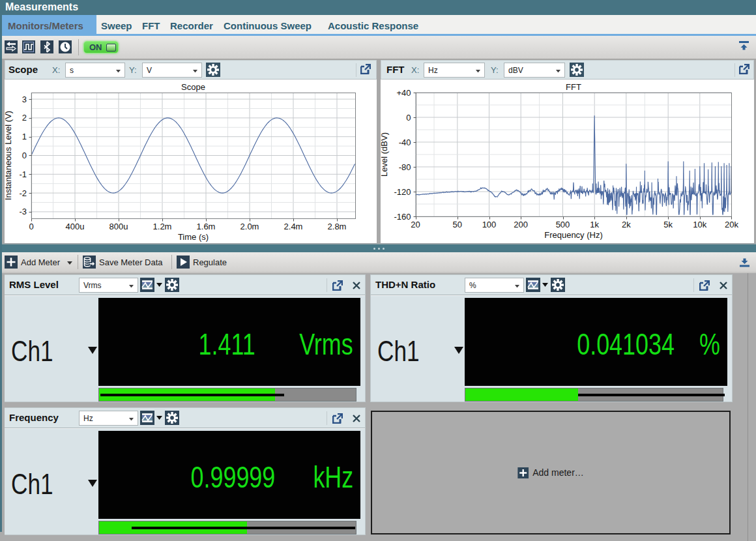 The width and height of the screenshot is (756, 541). I want to click on svg-text: Frequency (Hz), so click(574, 235).